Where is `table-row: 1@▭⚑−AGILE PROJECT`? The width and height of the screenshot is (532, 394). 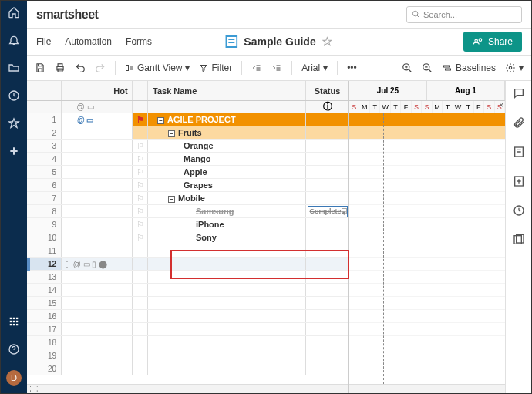
table-row: 1@▭⚑−AGILE PROJECT is located at coordinates (188, 120).